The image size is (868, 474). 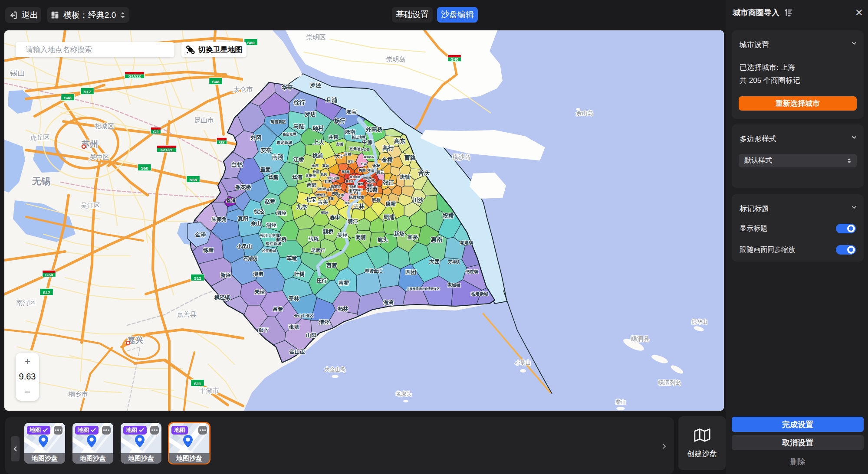 What do you see at coordinates (340, 144) in the screenshot?
I see `svg-text: 彭浦` at bounding box center [340, 144].